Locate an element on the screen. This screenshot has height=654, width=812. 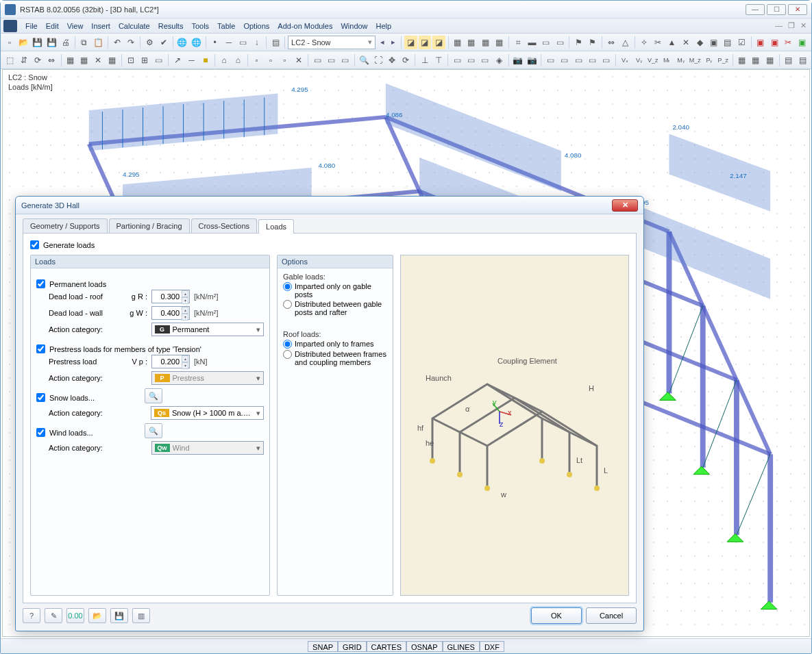
snow-checkbox is located at coordinates (41, 397).